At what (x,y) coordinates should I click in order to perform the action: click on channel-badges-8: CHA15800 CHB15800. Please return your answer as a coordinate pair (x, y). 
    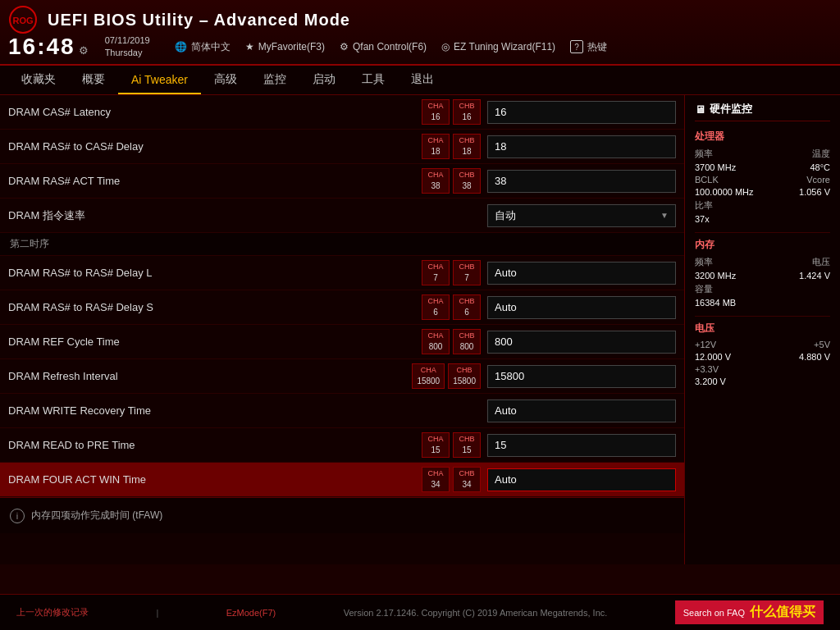
    Looking at the image, I should click on (446, 376).